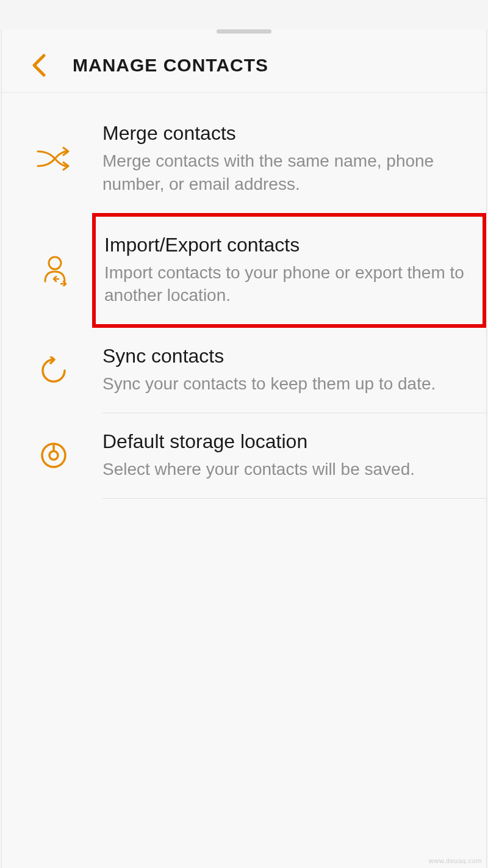 The height and width of the screenshot is (868, 488). Describe the element at coordinates (289, 245) in the screenshot. I see `item-title: Import/Export contacts` at that location.